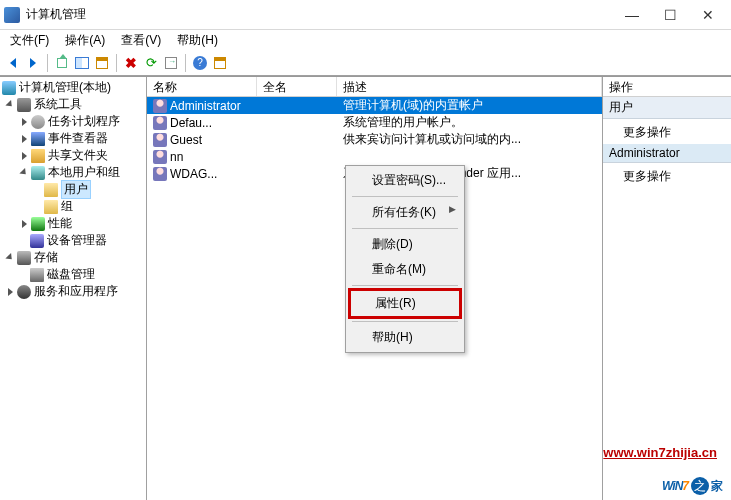 The height and width of the screenshot is (500, 731). Describe the element at coordinates (220, 63) in the screenshot. I see `properties-button` at that location.